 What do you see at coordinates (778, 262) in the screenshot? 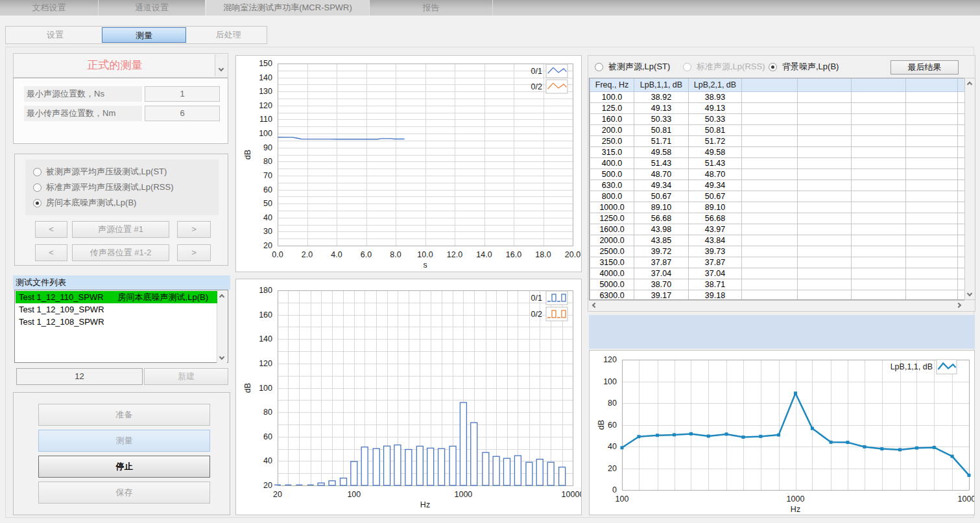
I see `table-row: 3150.037.8737.87` at bounding box center [778, 262].